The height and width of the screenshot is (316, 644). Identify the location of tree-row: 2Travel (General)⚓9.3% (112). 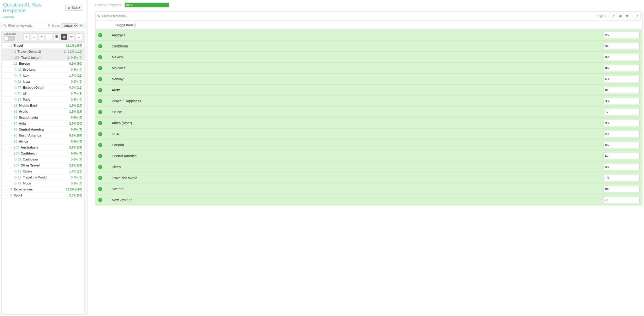
(43, 52).